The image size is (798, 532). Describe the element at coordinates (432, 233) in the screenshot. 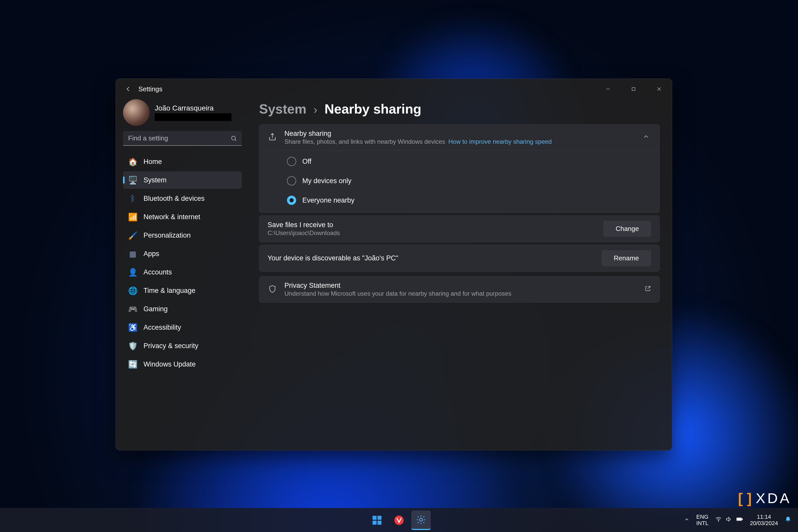

I see `save-location-path: C:\Users\joaoc\Downloads` at that location.